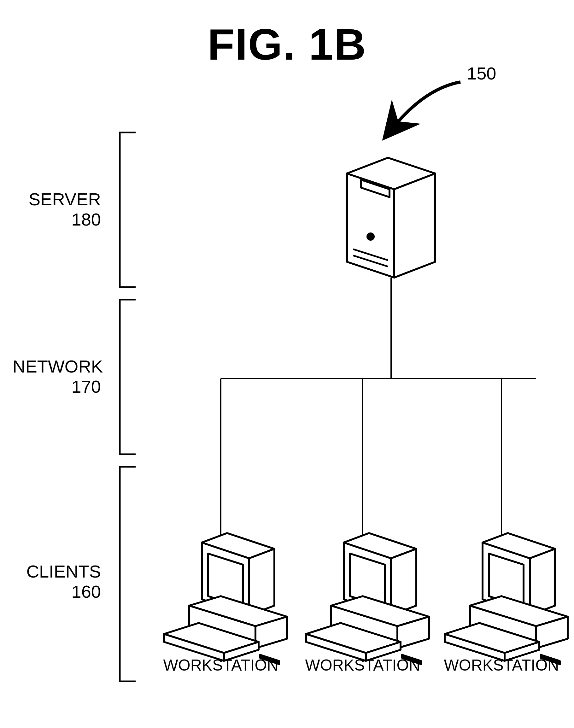 The height and width of the screenshot is (728, 574). What do you see at coordinates (128, 210) in the screenshot?
I see `bracket-server` at bounding box center [128, 210].